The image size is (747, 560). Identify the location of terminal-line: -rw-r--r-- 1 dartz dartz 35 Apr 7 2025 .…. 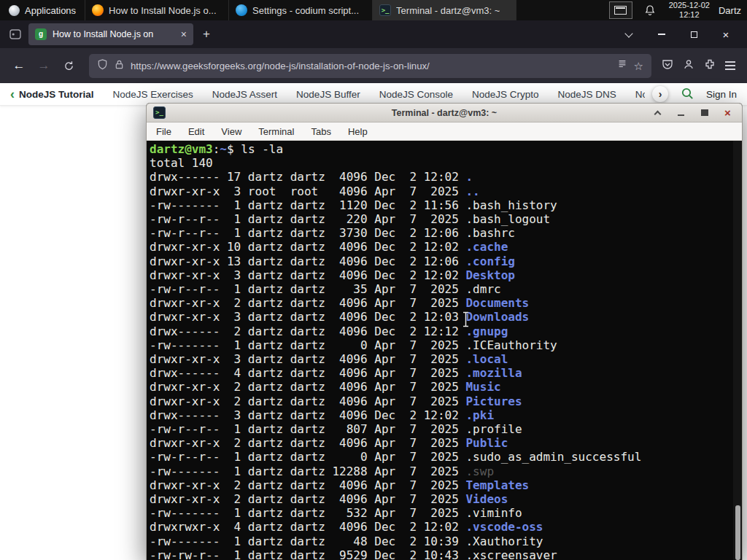
(446, 289).